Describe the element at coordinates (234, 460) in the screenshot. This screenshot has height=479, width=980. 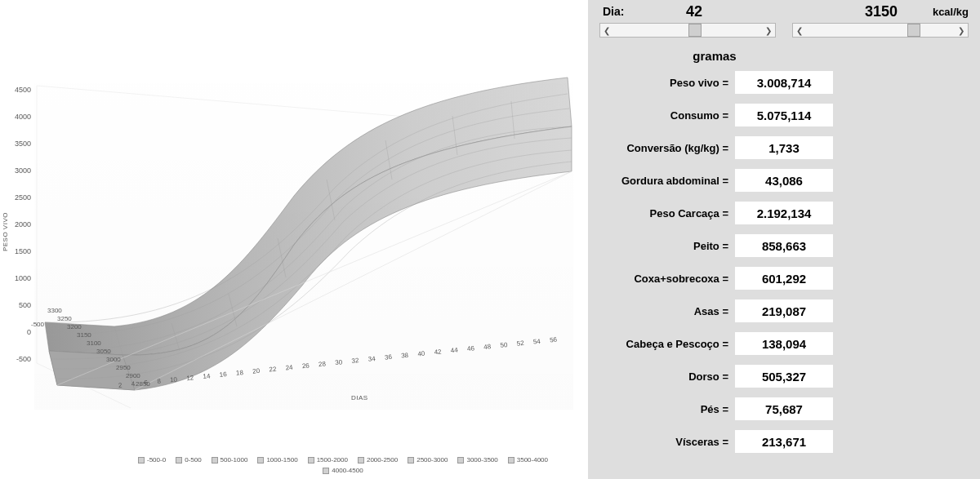
I see `legend-label: 500-1000` at that location.